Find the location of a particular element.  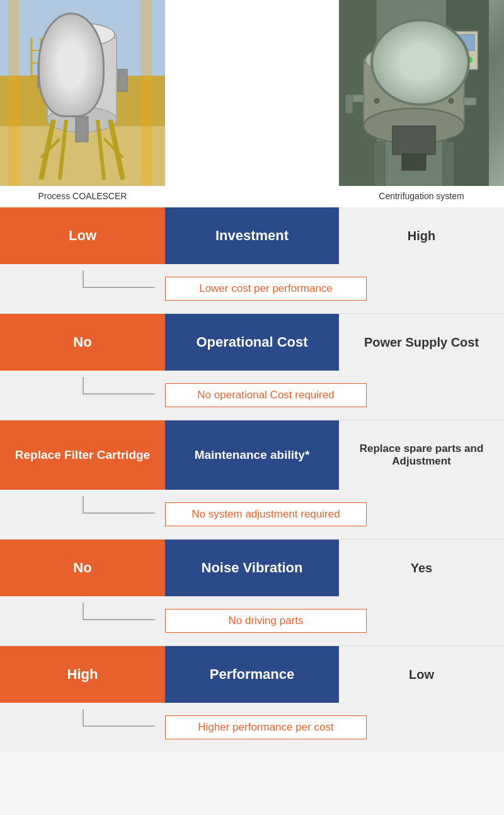

investment-sub-row: Lower cost per performance is located at coordinates (252, 289).